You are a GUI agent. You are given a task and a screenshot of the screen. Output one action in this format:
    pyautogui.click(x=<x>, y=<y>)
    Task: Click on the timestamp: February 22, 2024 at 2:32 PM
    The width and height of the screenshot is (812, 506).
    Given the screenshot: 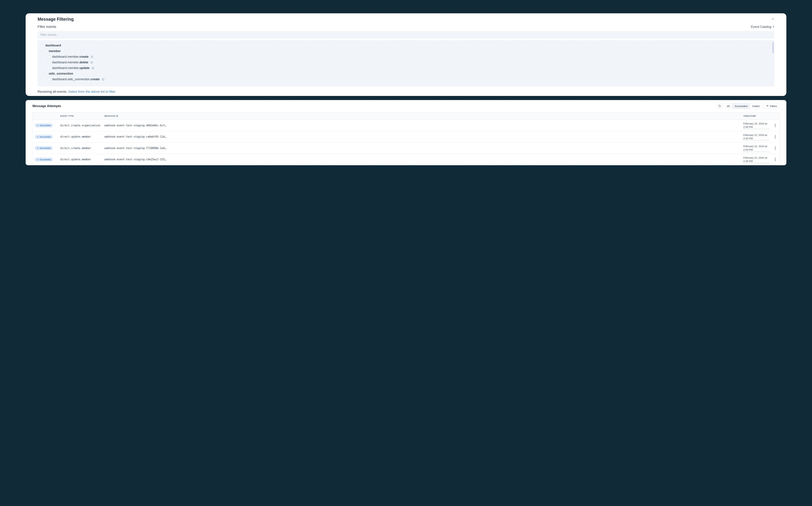 What is the action you would take?
    pyautogui.click(x=756, y=137)
    